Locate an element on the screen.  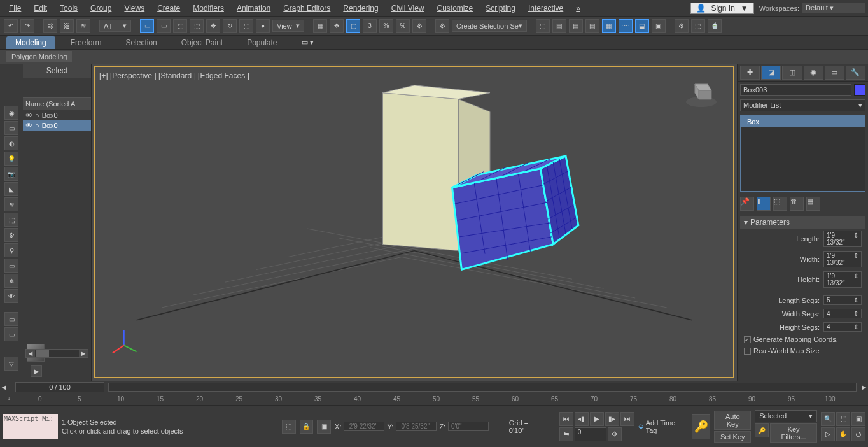
make-unique-button: ⬚ is located at coordinates (780, 204).